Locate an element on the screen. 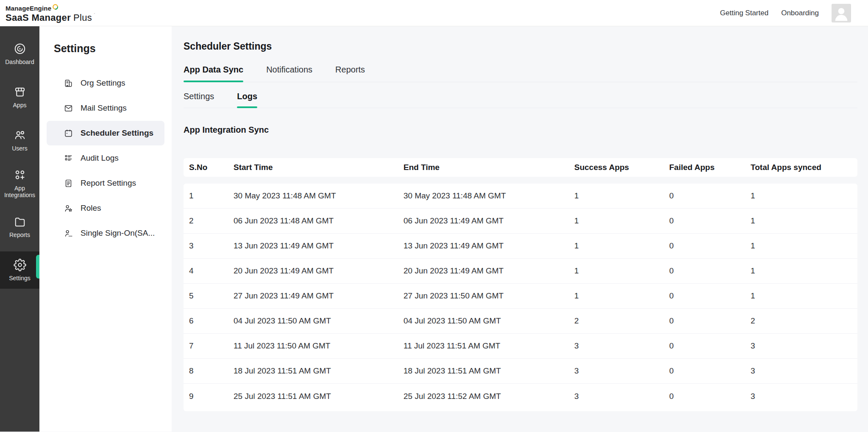  manageengine-swirl-icon is located at coordinates (55, 8).